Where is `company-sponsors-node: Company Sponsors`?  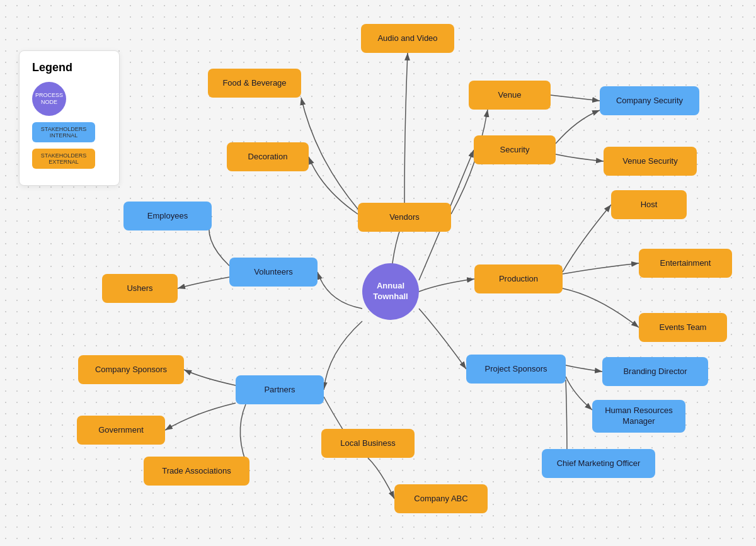
company-sponsors-node: Company Sponsors is located at coordinates (131, 370).